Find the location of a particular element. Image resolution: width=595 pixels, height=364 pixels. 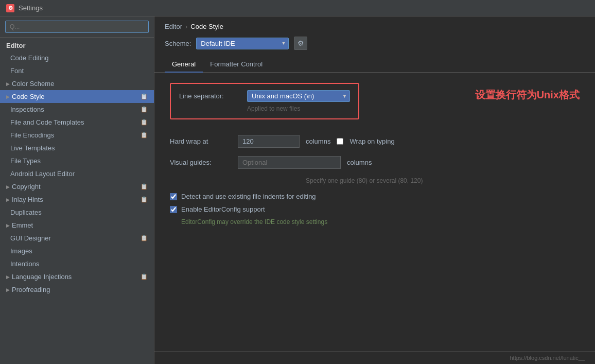

sidebar-search-container is located at coordinates (77, 27).